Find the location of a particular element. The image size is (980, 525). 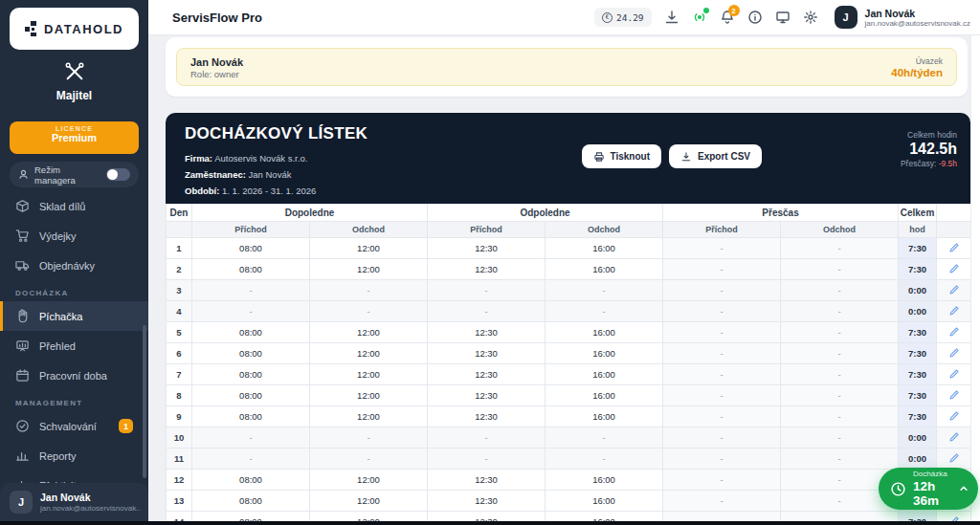

total-hours-value: 142.5h is located at coordinates (928, 149).